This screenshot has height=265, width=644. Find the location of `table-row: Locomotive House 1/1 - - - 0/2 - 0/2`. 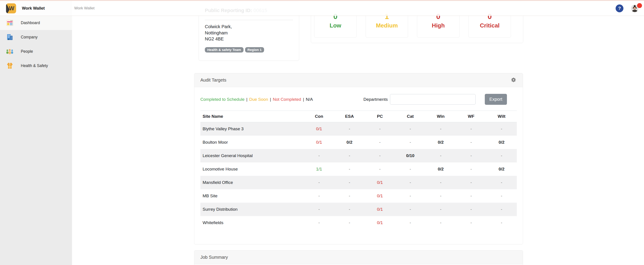

table-row: Locomotive House 1/1 - - - 0/2 - 0/2 is located at coordinates (358, 169).